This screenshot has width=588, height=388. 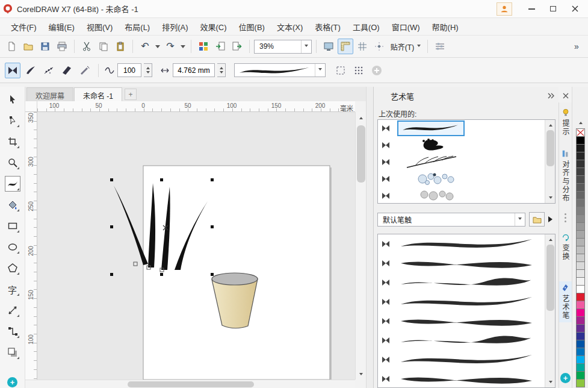 What do you see at coordinates (135, 264) in the screenshot?
I see `stroke-end-node` at bounding box center [135, 264].